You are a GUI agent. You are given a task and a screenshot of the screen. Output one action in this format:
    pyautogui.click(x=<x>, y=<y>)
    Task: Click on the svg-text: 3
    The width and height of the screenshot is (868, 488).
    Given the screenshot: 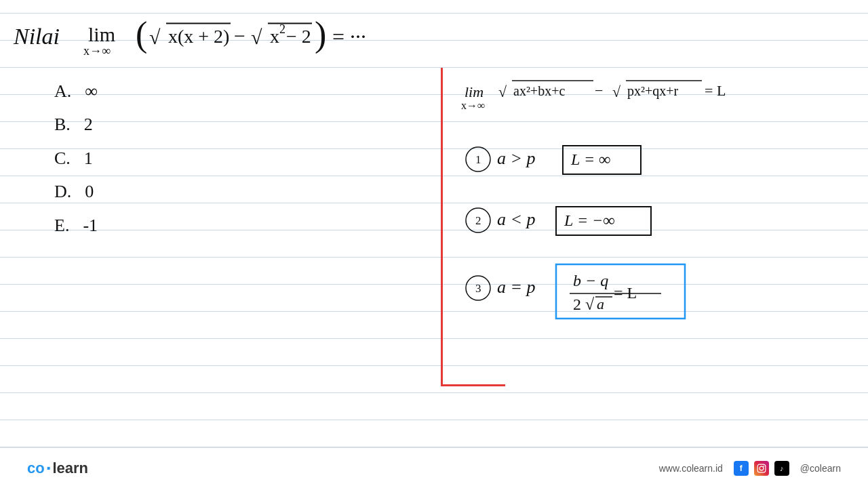 What is the action you would take?
    pyautogui.click(x=479, y=289)
    